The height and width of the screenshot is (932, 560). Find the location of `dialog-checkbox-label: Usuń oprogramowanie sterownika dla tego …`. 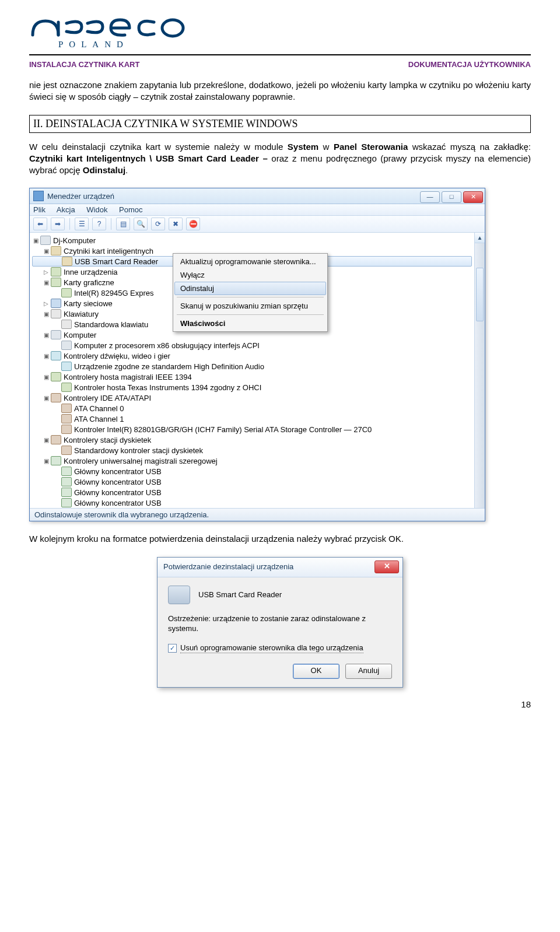

dialog-checkbox-label: Usuń oprogramowanie sterownika dla tego … is located at coordinates (272, 649).